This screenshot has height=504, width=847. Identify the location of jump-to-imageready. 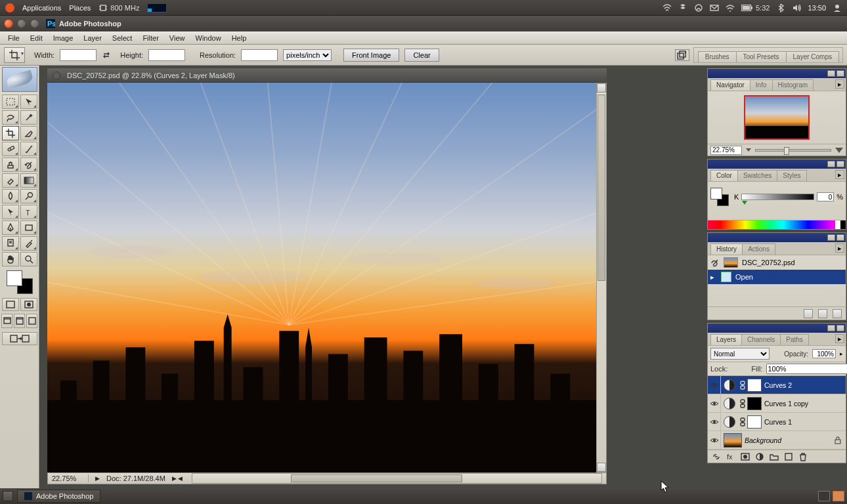
(20, 339).